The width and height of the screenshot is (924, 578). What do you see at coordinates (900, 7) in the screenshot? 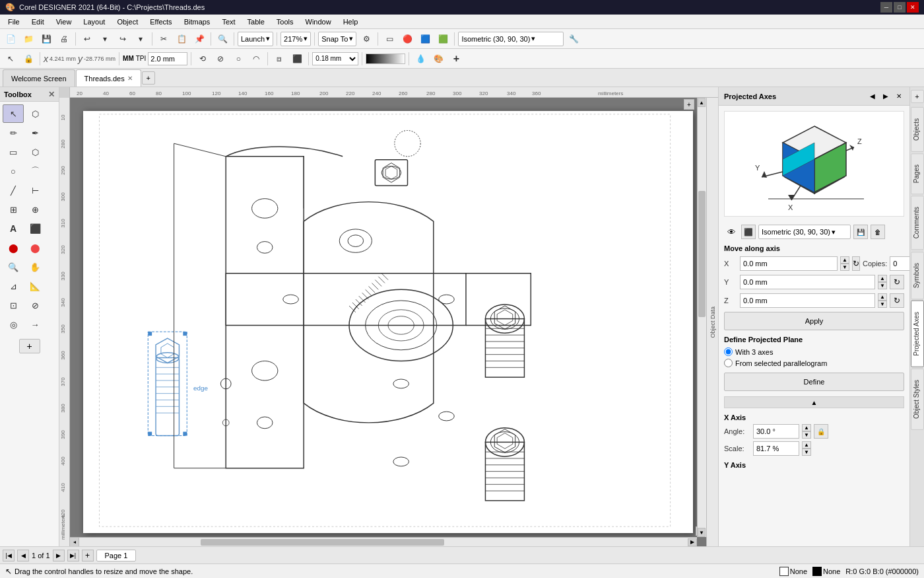
I see `title-bar-controls: ─ □ ✕` at bounding box center [900, 7].